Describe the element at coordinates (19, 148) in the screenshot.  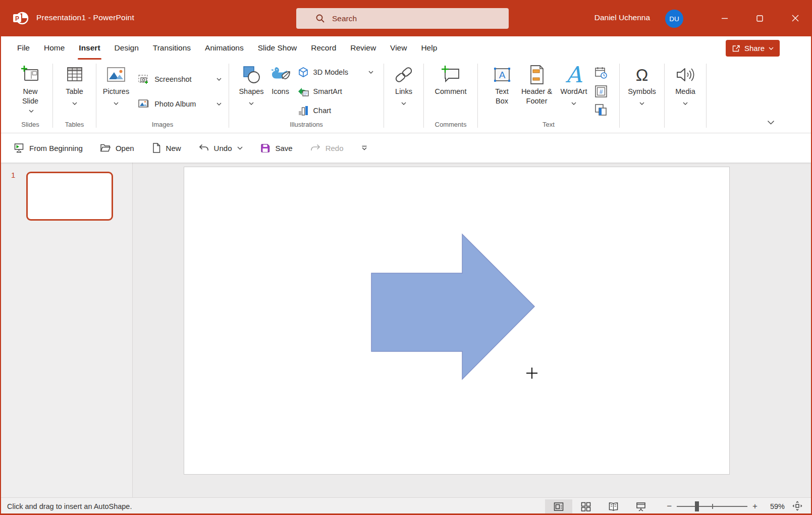
I see `from-beginning-icon` at that location.